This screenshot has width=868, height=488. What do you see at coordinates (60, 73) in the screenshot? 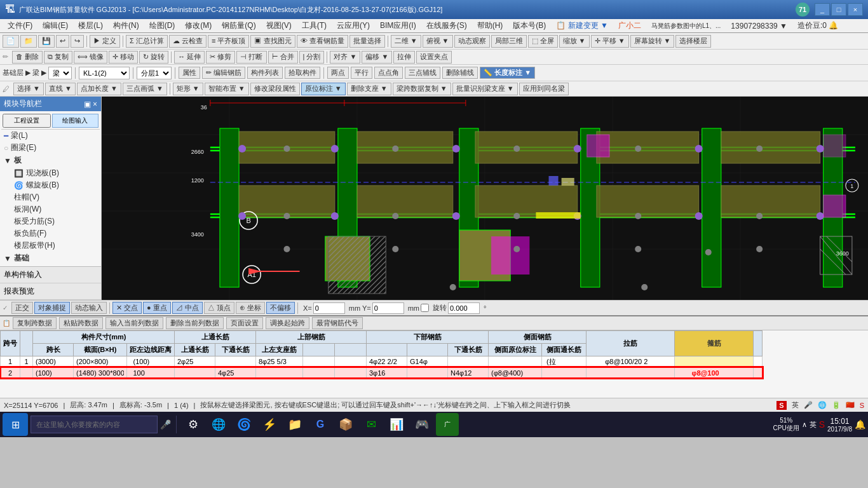
I see `beam-type-select: 梁` at bounding box center [60, 73].